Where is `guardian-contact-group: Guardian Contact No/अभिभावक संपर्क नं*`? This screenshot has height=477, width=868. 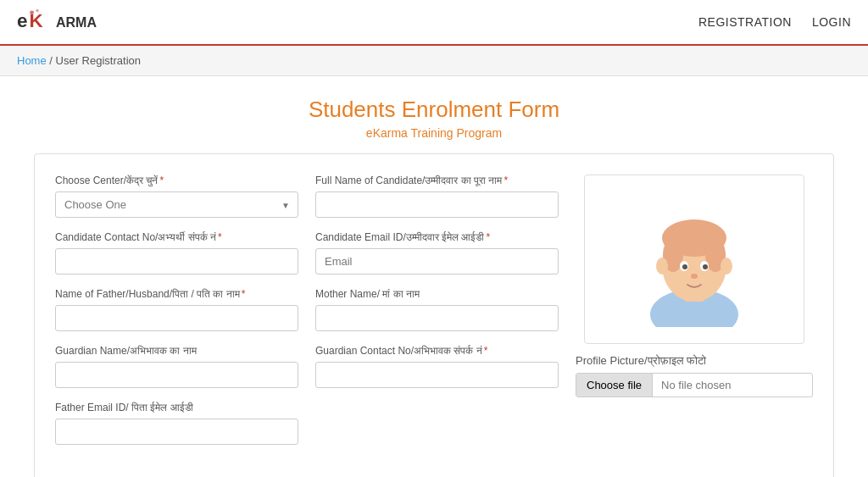
guardian-contact-group: Guardian Contact No/अभिभावक संपर्क नं* is located at coordinates (437, 366).